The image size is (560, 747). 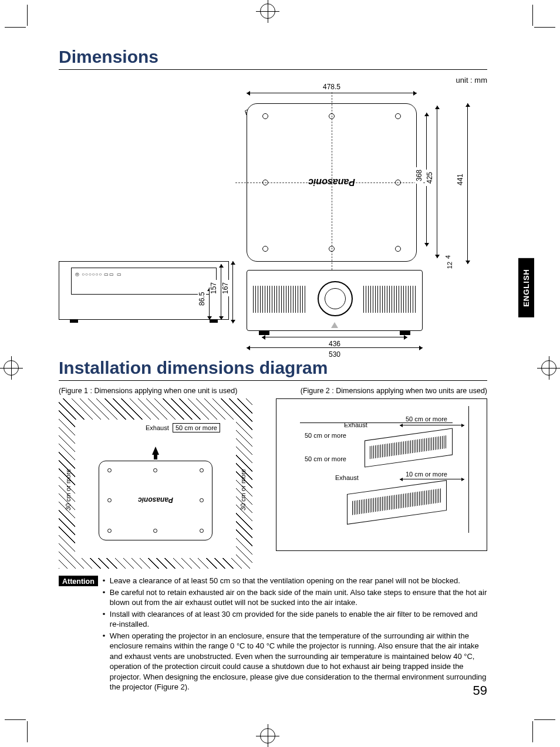 What do you see at coordinates (156, 484) in the screenshot?
I see `figure-1: Exhaust 50 cm or more Panasonic 30 cm or…` at bounding box center [156, 484].